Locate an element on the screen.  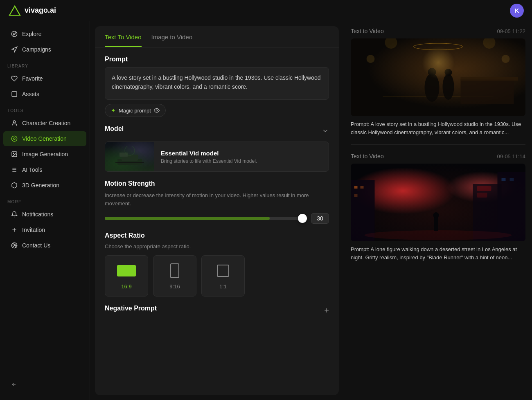
history-card-2-thumbnail is located at coordinates (438, 202).